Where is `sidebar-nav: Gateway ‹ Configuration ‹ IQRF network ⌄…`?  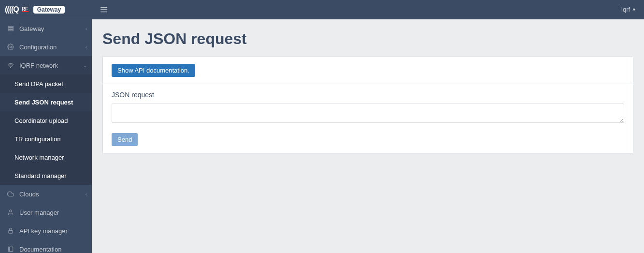 sidebar-nav: Gateway ‹ Configuration ‹ IQRF network ⌄… is located at coordinates (46, 136).